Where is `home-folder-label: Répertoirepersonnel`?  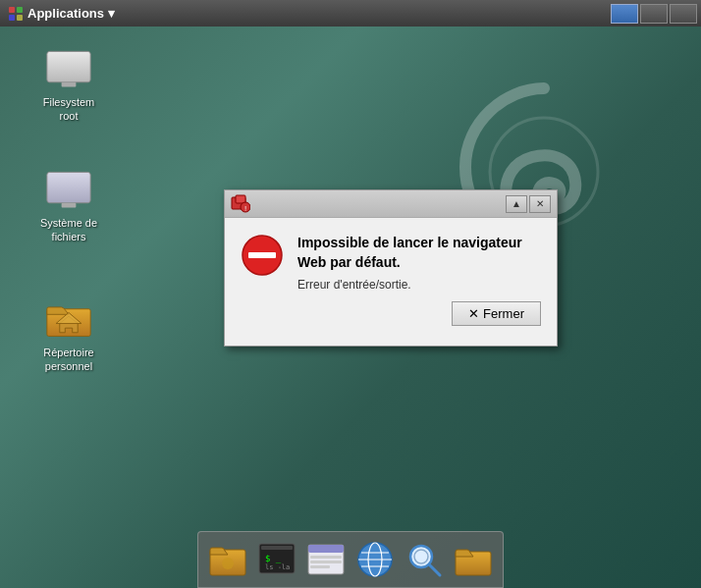 home-folder-label: Répertoirepersonnel is located at coordinates (69, 359).